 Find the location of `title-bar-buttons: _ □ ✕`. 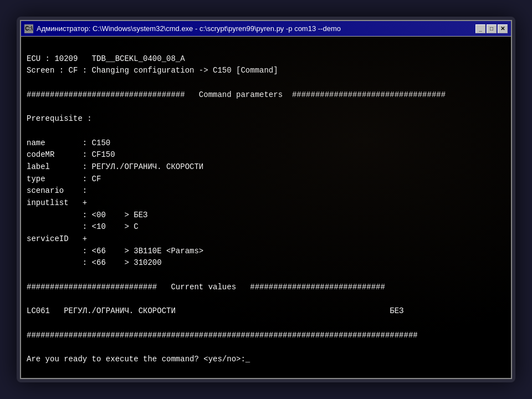

title-bar-buttons: _ □ ✕ is located at coordinates (492, 29).